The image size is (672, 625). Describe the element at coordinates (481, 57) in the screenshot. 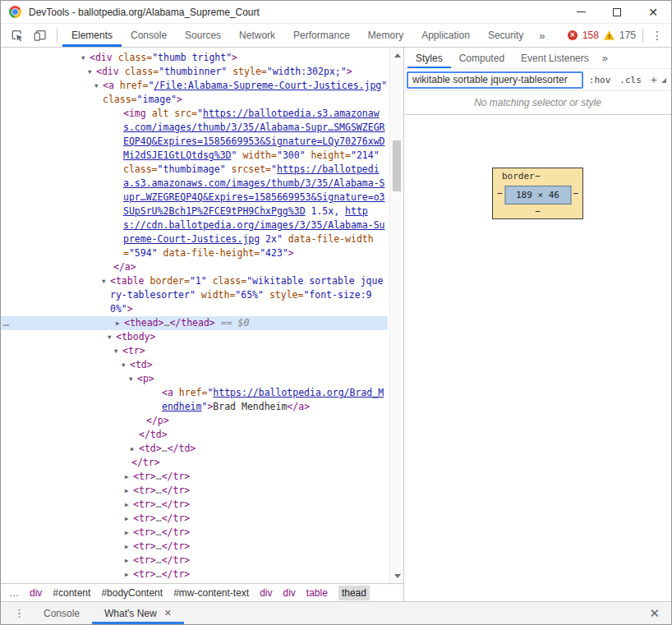

I see `sidebar-tab-computed: Computed` at that location.